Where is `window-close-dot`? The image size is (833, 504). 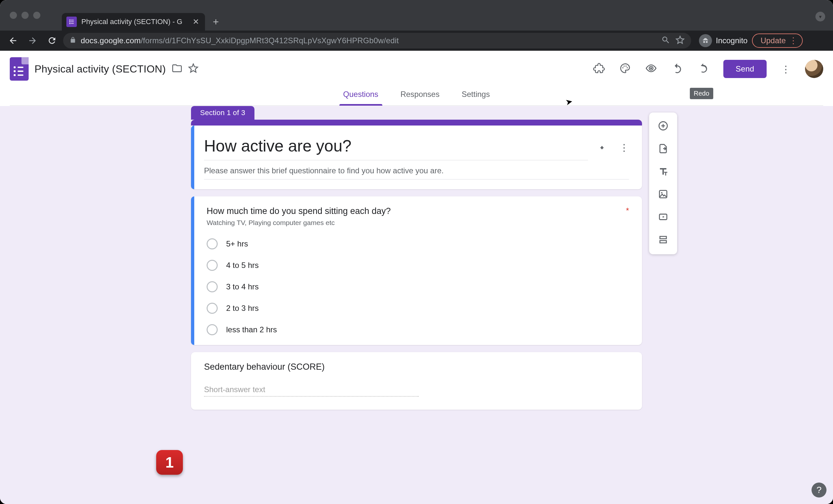 window-close-dot is located at coordinates (14, 16).